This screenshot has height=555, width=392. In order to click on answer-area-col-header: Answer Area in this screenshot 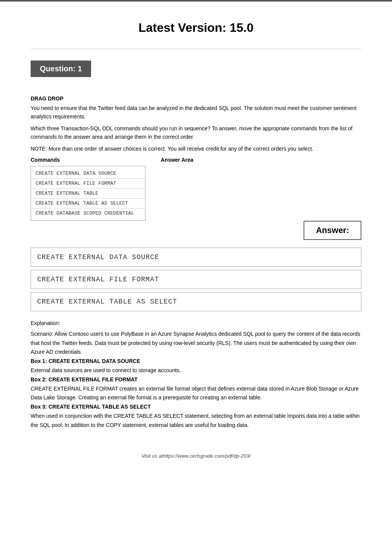, I will do `click(261, 160)`.